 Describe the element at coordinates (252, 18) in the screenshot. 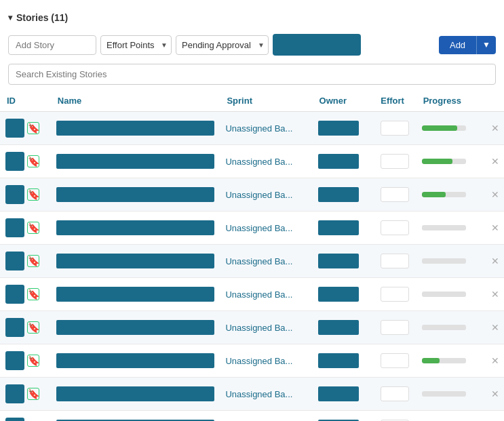

I see `section-header: ▾ Stories (11)` at that location.